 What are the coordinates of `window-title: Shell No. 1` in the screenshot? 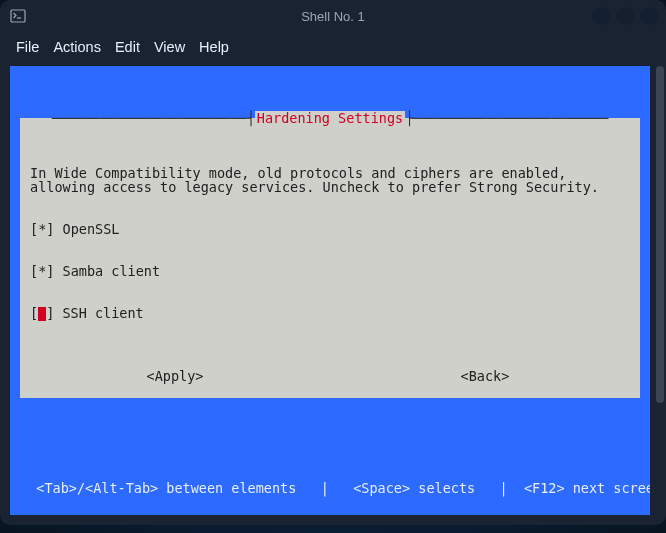 It's located at (333, 16).